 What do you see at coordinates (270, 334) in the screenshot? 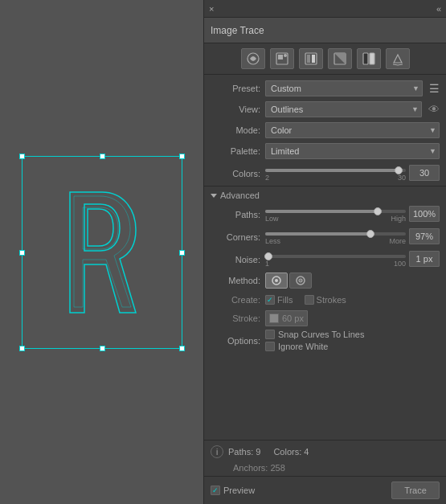
I see `snap-curves-checkbox` at bounding box center [270, 334].